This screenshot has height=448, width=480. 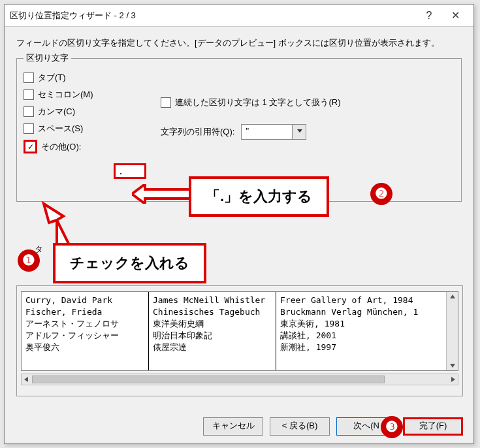 I want to click on button-row: キャンセル < 戻る(B) 次へ(N 完了(F), so click(x=333, y=426).